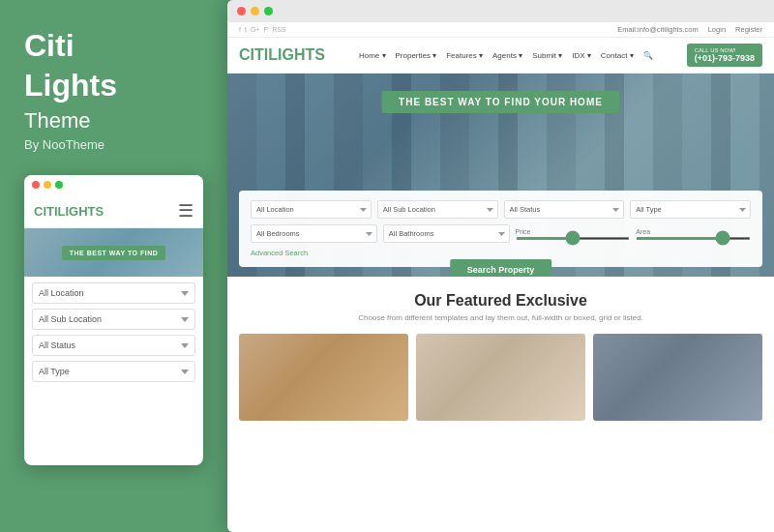 Image resolution: width=774 pixels, height=532 pixels. I want to click on mobile-type-select: All Type, so click(114, 371).